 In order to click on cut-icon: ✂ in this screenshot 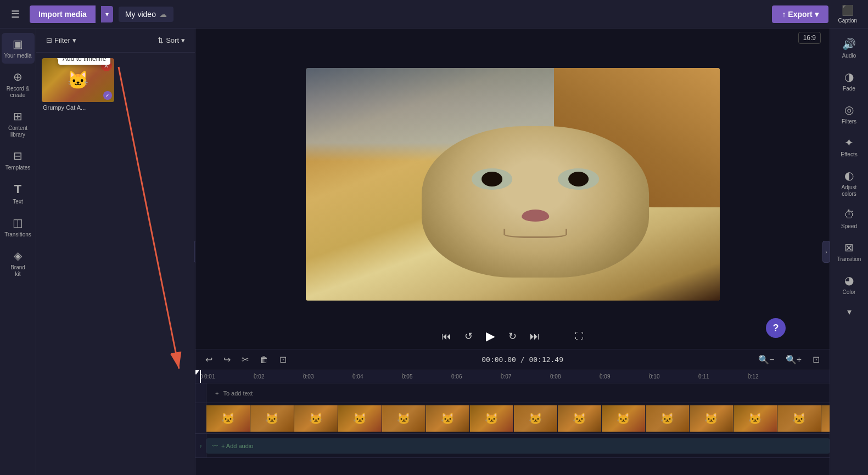, I will do `click(245, 360)`.